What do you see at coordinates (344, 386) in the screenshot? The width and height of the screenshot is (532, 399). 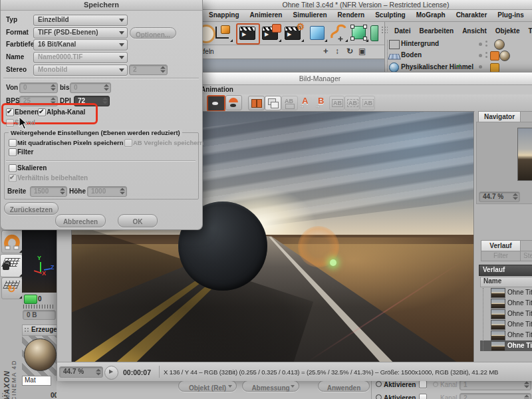 I see `anwenden-button: Anwenden` at bounding box center [344, 386].